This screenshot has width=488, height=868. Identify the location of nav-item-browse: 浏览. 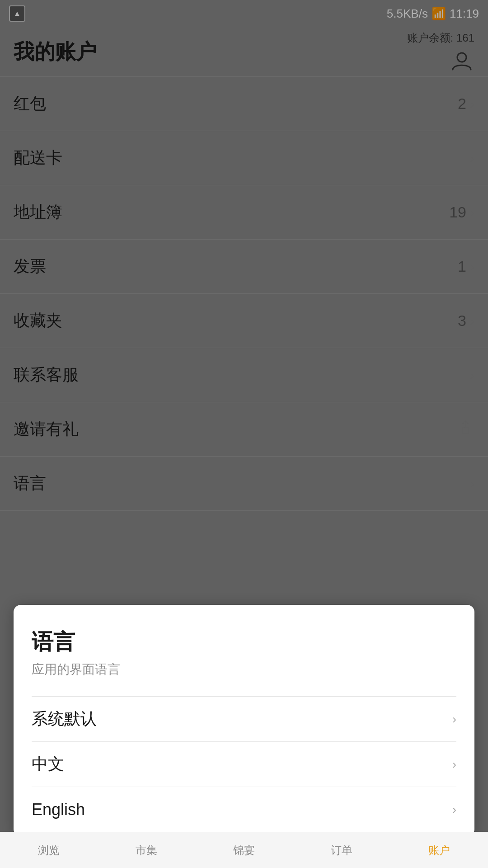
(49, 850).